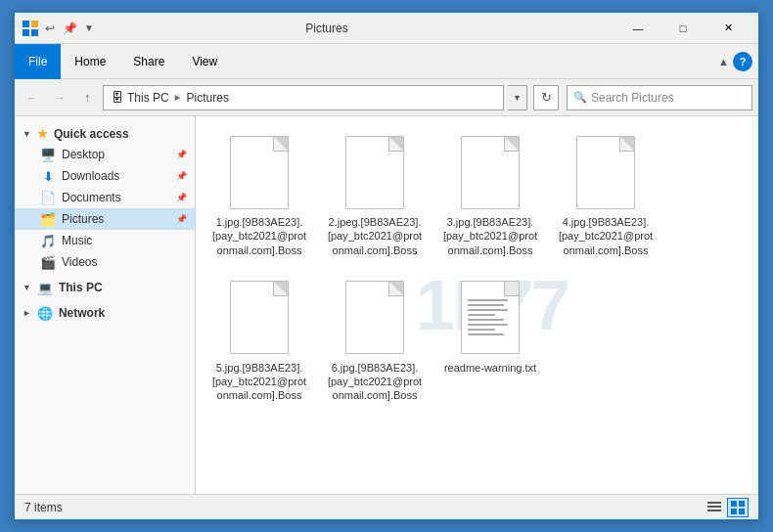 The width and height of the screenshot is (773, 532). Describe the element at coordinates (638, 28) in the screenshot. I see `minimize-button: —` at that location.